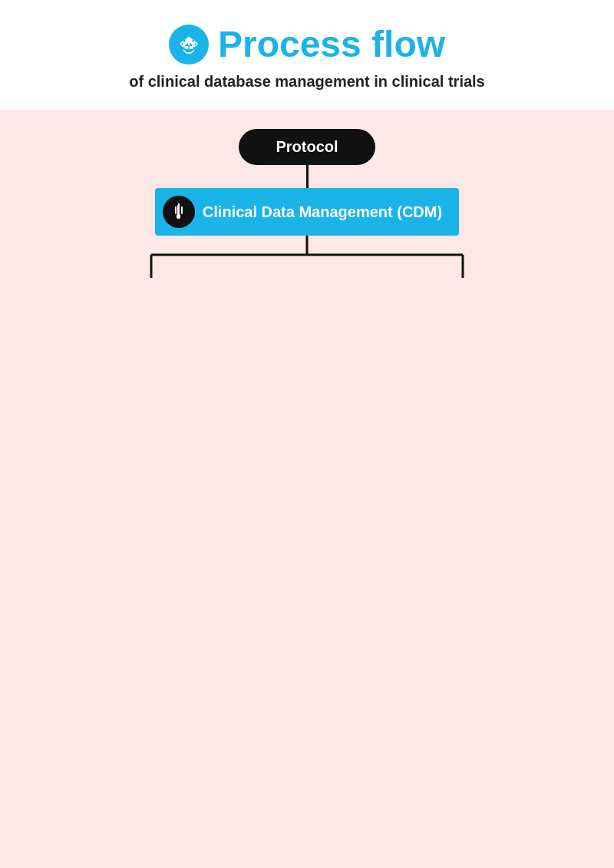 Image resolution: width=614 pixels, height=868 pixels. I want to click on cdm-label: Clinical Data Management (CDM), so click(322, 212).